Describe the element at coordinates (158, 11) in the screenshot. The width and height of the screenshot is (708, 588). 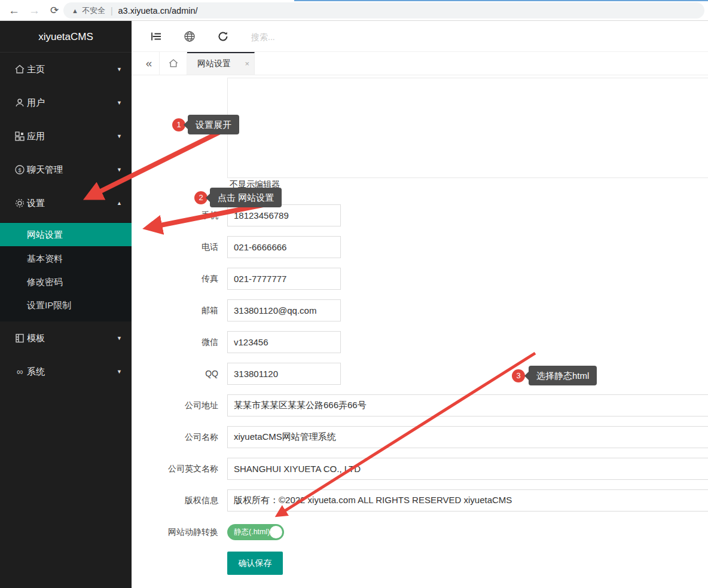
I see `url-text: a3.xiyueta.cn/admin/` at that location.